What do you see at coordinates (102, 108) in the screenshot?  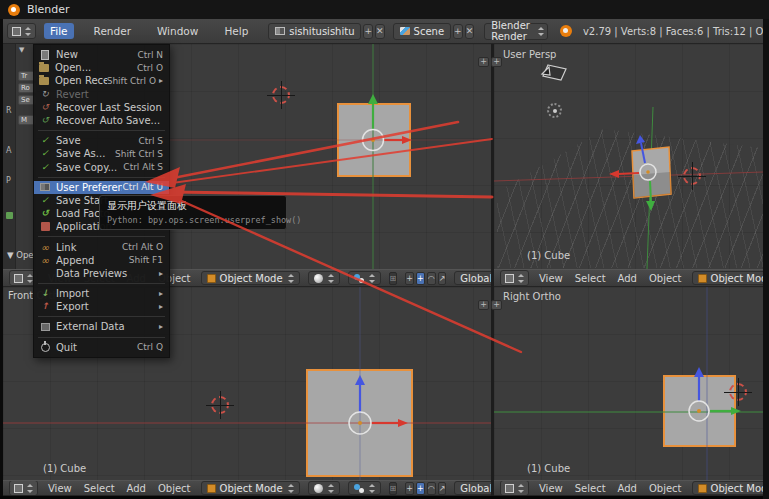 I see `menu-item-recover-last-session: ↺Recover Last Session` at bounding box center [102, 108].